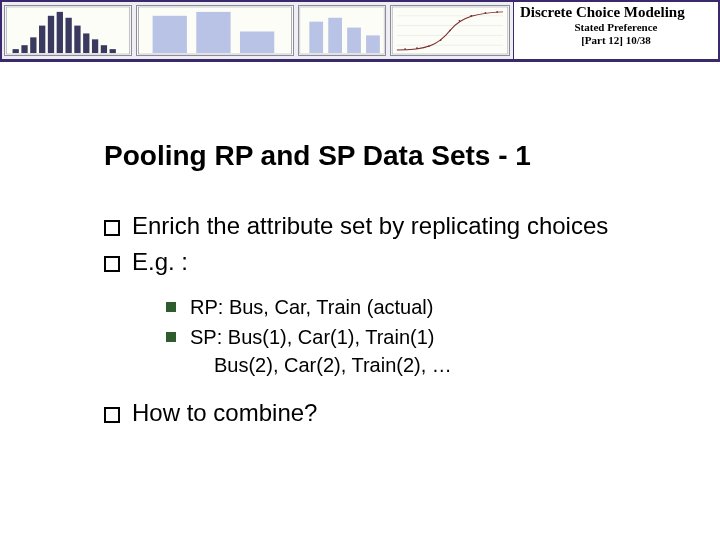 This screenshot has height=540, width=720. Describe the element at coordinates (68, 30) in the screenshot. I see `mini-chart-histogram` at that location.